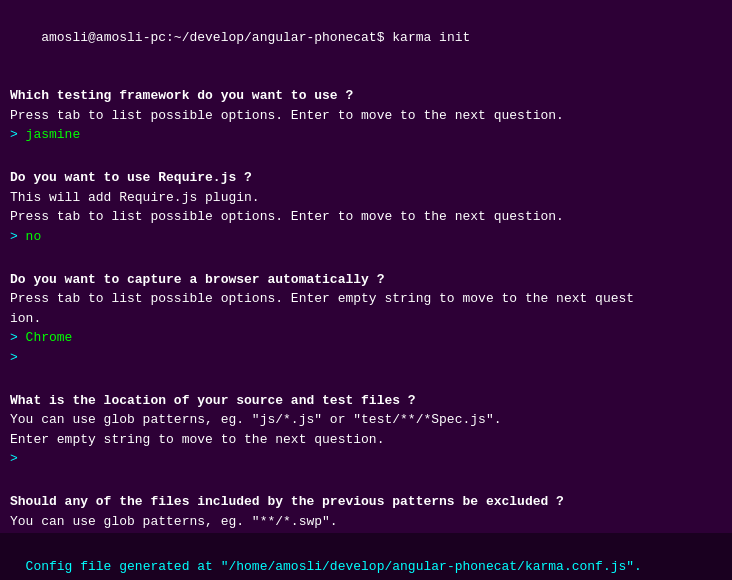  Describe the element at coordinates (366, 106) in the screenshot. I see `section-1: Which testing framework do you want to u…` at that location.